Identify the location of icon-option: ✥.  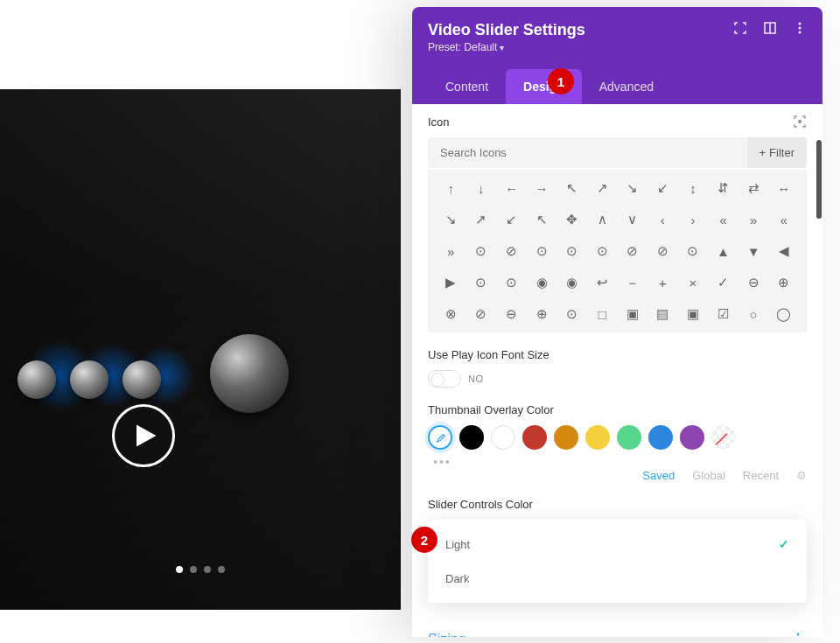
(572, 220).